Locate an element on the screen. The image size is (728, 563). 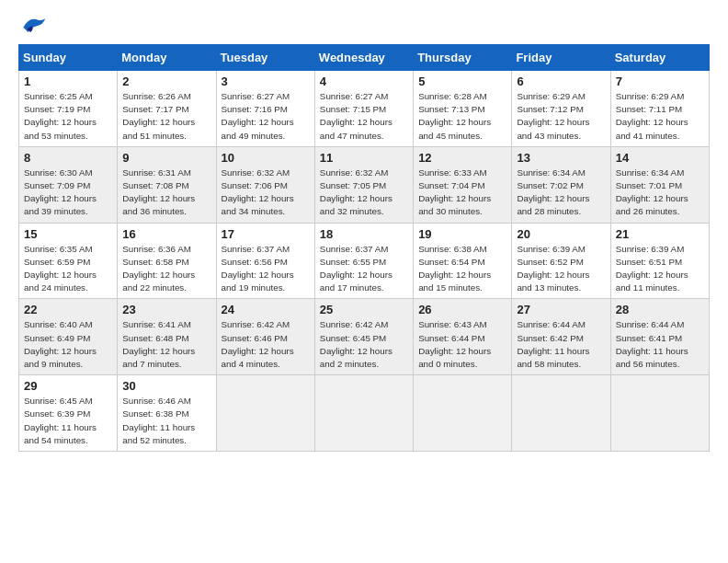
day-info: Sunrise: 6:27 AM Sunset: 7:16 PM Dayligh… is located at coordinates (266, 116).